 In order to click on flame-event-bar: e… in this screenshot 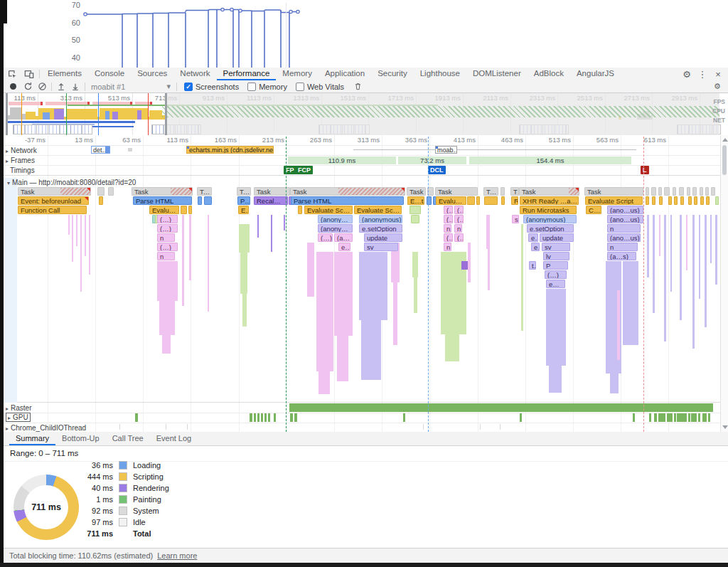, I will do `click(535, 247)`.